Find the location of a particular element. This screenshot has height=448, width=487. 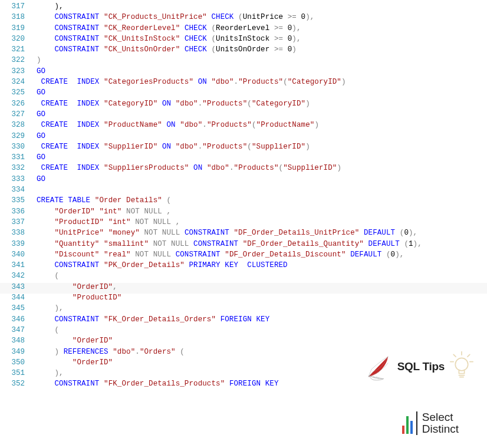

select-distinct-text: Select Distinct is located at coordinates (437, 423).